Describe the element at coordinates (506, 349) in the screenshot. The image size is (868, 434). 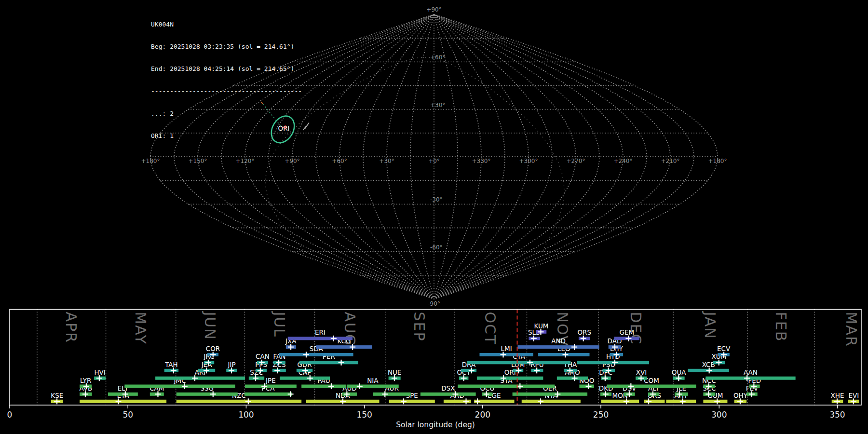
I see `svg-text: LMI` at that location.